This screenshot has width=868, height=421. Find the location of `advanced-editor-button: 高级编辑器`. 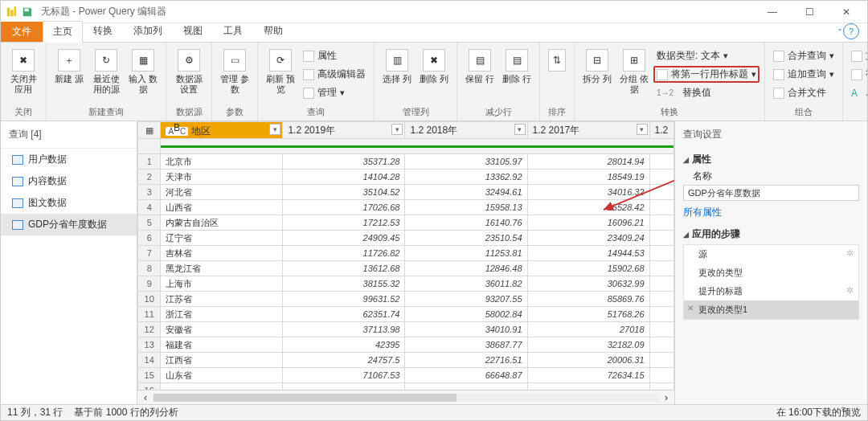

advanced-editor-button: 高级编辑器 is located at coordinates (334, 74).